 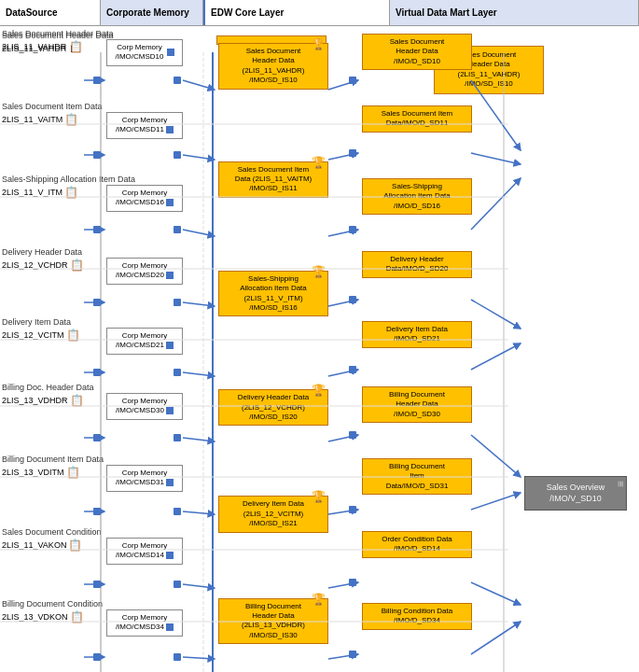 I want to click on ods-box-row4: Delivery HeaderData/IMO/D_SD20, so click(x=417, y=265).